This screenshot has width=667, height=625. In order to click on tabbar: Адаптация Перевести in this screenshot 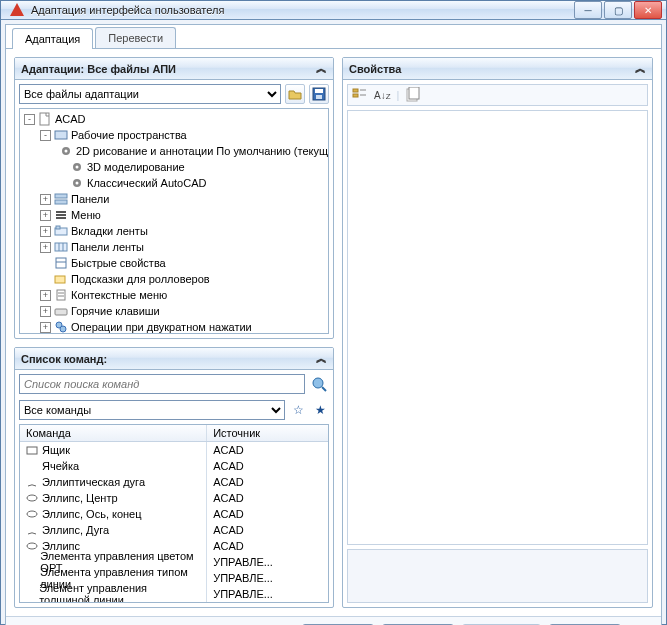, I will do `click(334, 37)`.